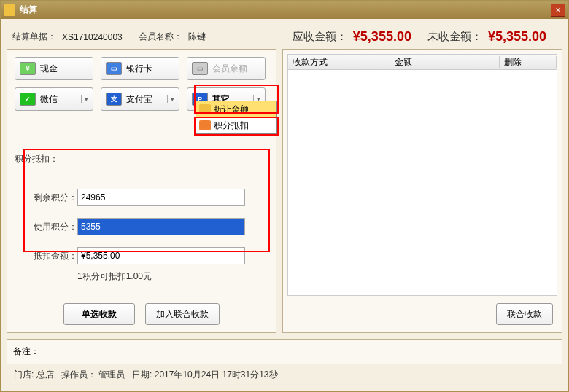  What do you see at coordinates (161, 227) in the screenshot?
I see `use-points-input` at bounding box center [161, 227].